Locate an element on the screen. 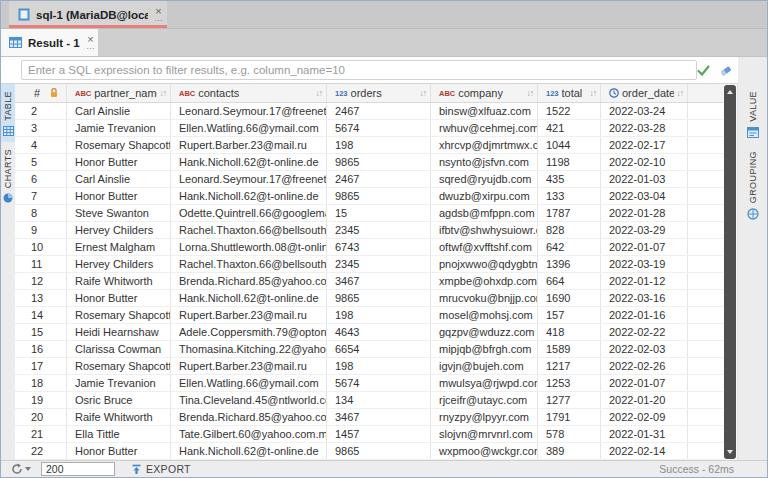 Image resolution: width=768 pixels, height=478 pixels. cell-total: 421 is located at coordinates (570, 128).